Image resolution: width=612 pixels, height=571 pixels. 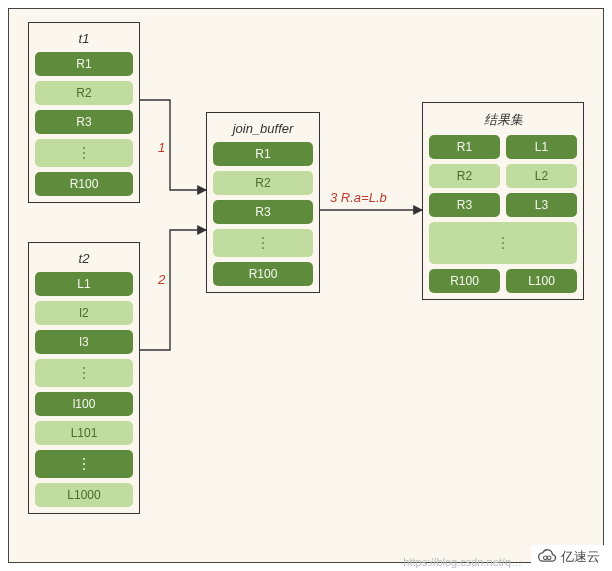 What do you see at coordinates (84, 433) in the screenshot?
I see `table-row: L101` at bounding box center [84, 433].